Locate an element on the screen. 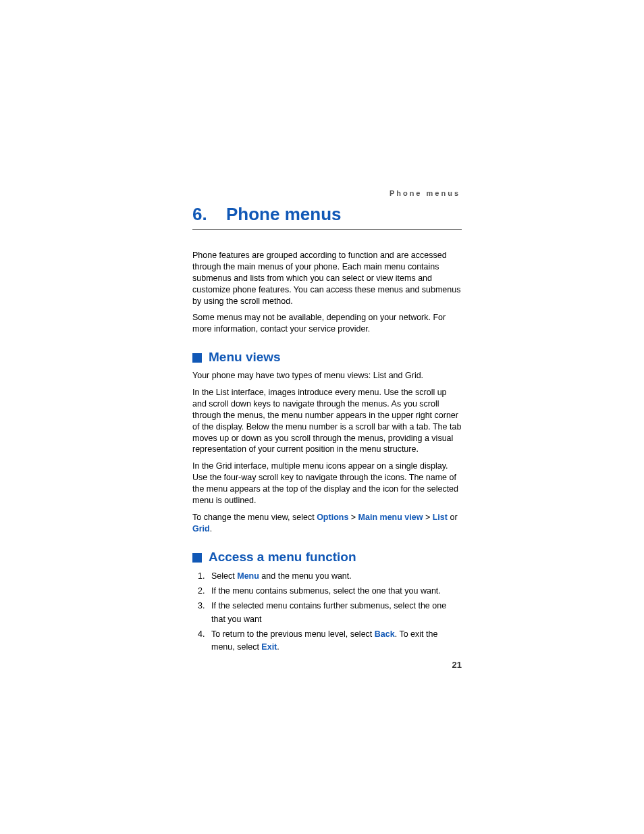  running-header: Phone menus is located at coordinates (327, 193).